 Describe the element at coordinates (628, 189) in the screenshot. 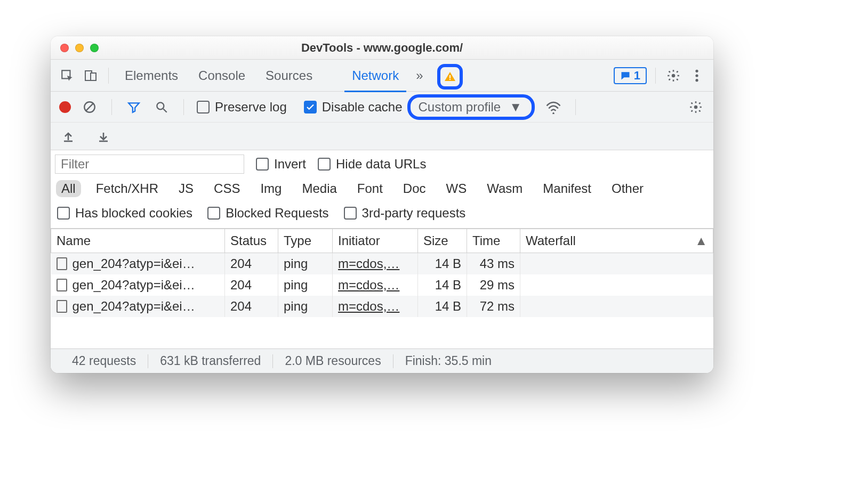

I see `chip-other: Other` at that location.